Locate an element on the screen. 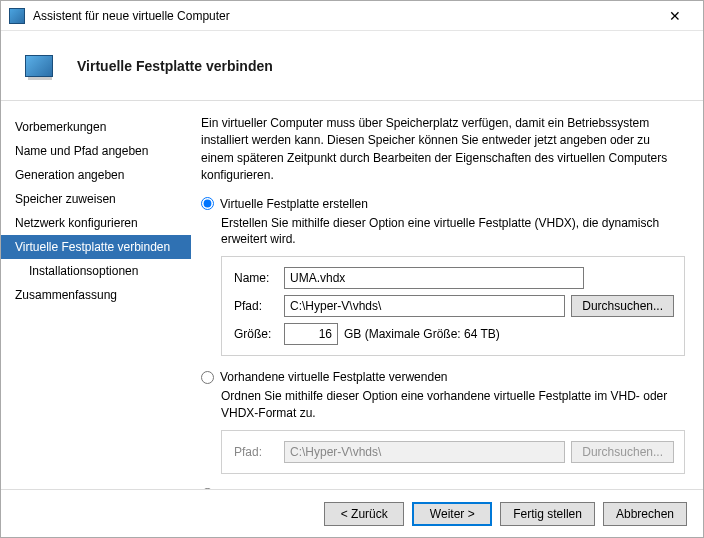  radio-create-vhd is located at coordinates (208, 204).